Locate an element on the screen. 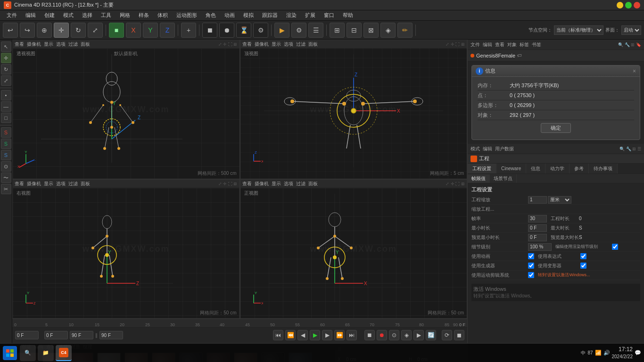  vp-tl-view: 查看 is located at coordinates (19, 44).